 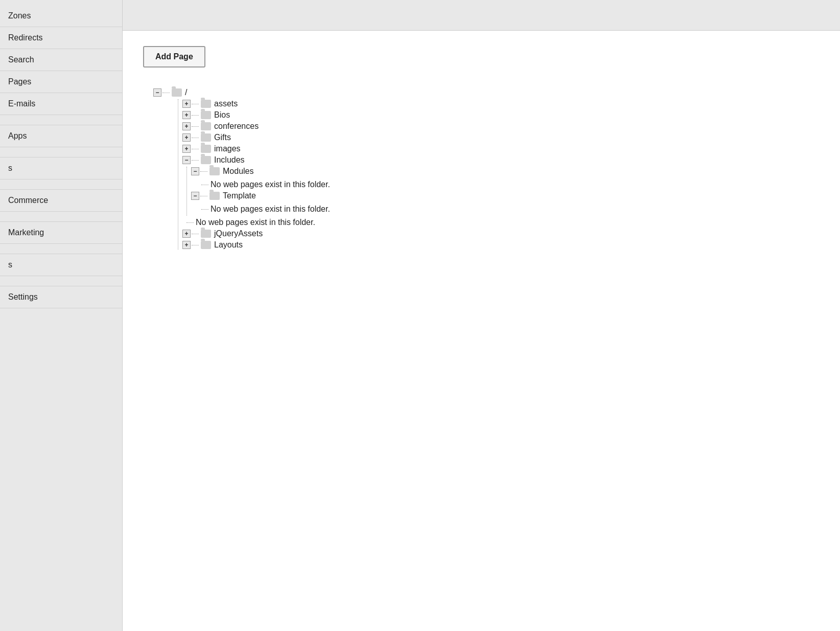 What do you see at coordinates (206, 160) in the screenshot?
I see `folder-icon-includes` at bounding box center [206, 160].